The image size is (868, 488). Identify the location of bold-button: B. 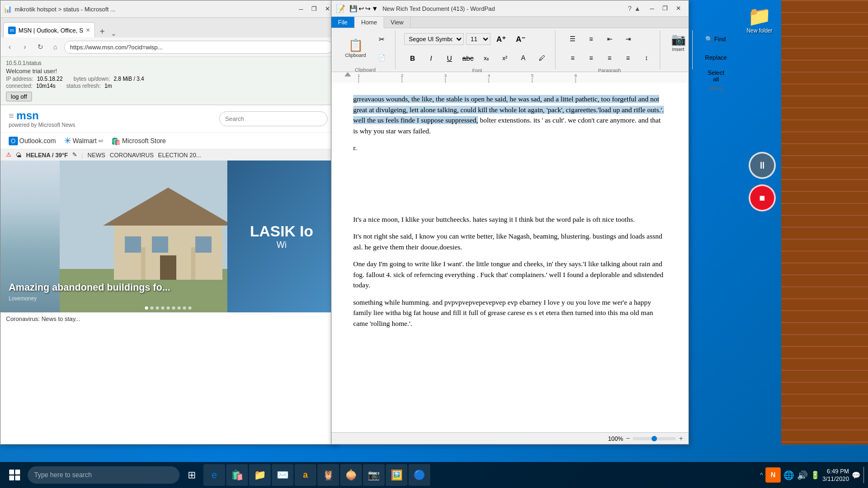
(413, 58).